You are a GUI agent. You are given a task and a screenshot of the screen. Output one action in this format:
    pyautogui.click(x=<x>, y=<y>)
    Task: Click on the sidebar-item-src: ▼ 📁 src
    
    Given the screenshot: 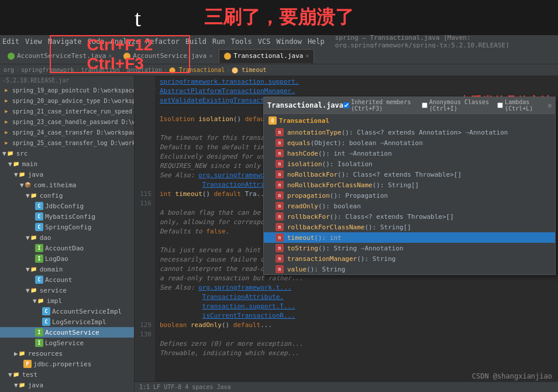 What is the action you would take?
    pyautogui.click(x=67, y=153)
    